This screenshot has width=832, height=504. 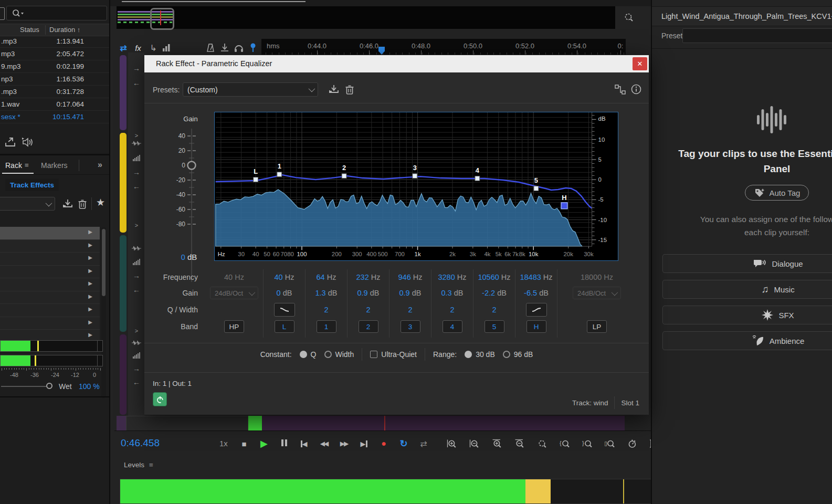 What do you see at coordinates (285, 327) in the screenshot?
I see `band-toggle-L: L` at bounding box center [285, 327].